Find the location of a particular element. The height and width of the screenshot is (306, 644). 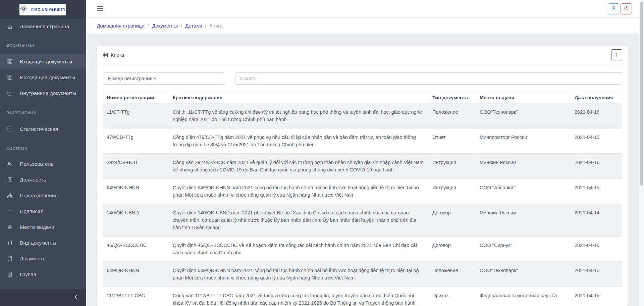

cell-place: ООО "Сириус" is located at coordinates (523, 249).